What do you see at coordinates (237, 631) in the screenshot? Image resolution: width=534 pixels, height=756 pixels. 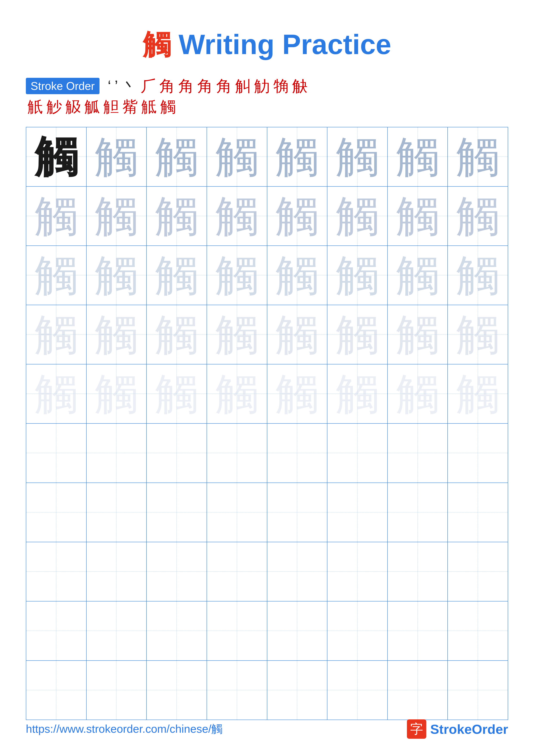 I see `grid-cell-r9c4` at bounding box center [237, 631].